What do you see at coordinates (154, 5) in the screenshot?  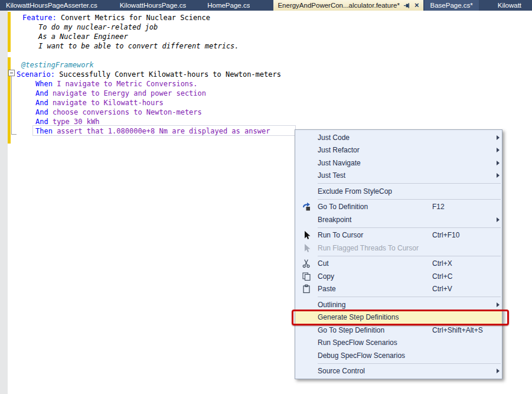 I see `tab-label: KilowattHoursPage.cs` at bounding box center [154, 5].